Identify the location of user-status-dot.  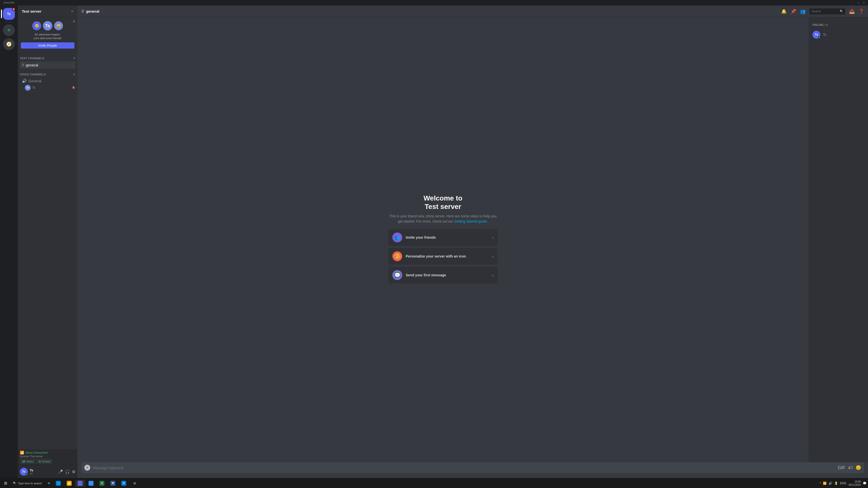
(26, 474).